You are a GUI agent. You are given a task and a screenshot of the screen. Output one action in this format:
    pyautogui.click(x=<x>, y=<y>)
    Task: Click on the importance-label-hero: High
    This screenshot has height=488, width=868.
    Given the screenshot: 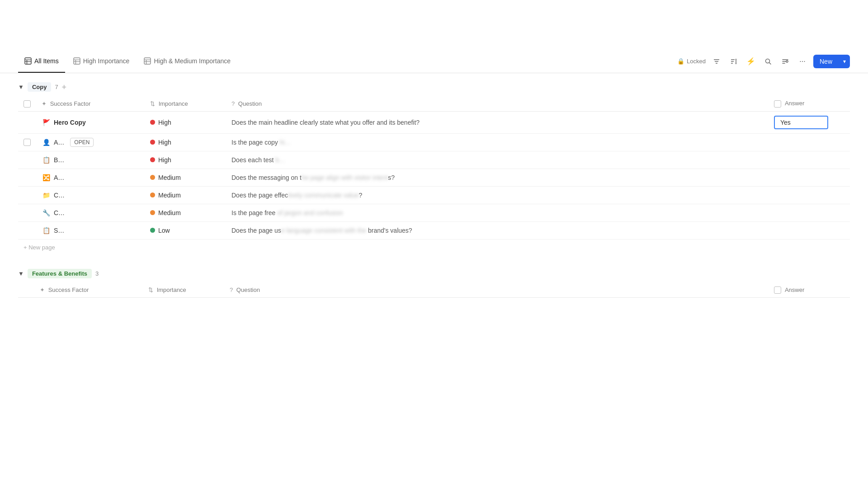 What is the action you would take?
    pyautogui.click(x=165, y=122)
    